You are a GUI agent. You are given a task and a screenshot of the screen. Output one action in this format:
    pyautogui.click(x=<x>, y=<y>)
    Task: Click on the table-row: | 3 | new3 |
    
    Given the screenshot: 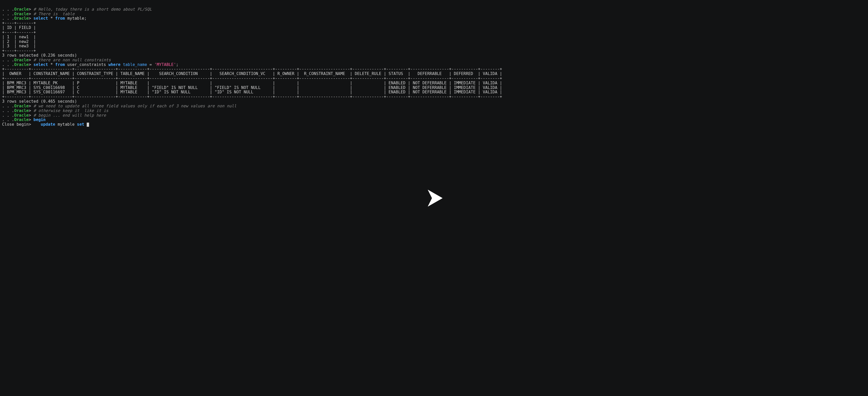 What is the action you would take?
    pyautogui.click(x=19, y=46)
    